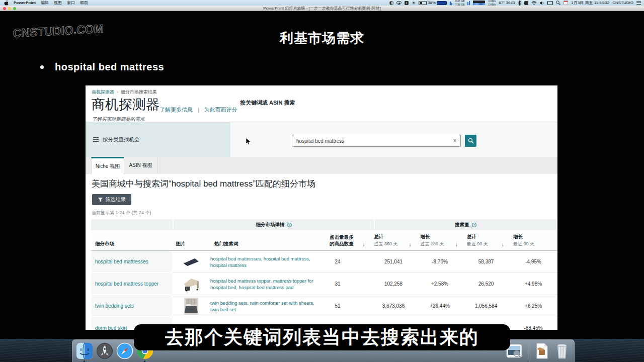 The image size is (644, 362). Describe the element at coordinates (84, 3) in the screenshot. I see `menu-help: 帮助` at that location.